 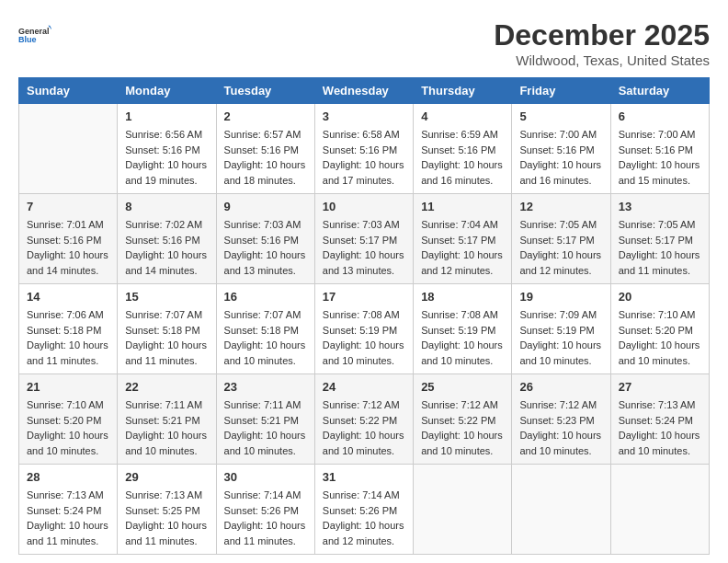 What do you see at coordinates (463, 239) in the screenshot?
I see `calendar-cell: 11Sunrise: 7:04 AMSunset: 5:17 PMDayligh…` at bounding box center [463, 239].